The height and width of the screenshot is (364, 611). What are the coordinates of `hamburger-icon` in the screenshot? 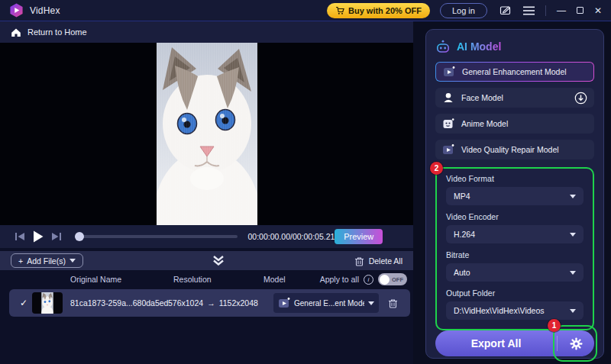 It's located at (529, 11).